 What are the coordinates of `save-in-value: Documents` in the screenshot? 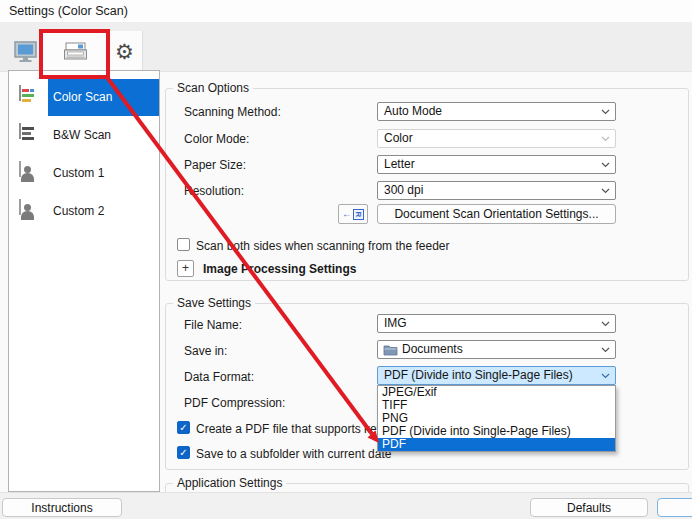 It's located at (432, 349).